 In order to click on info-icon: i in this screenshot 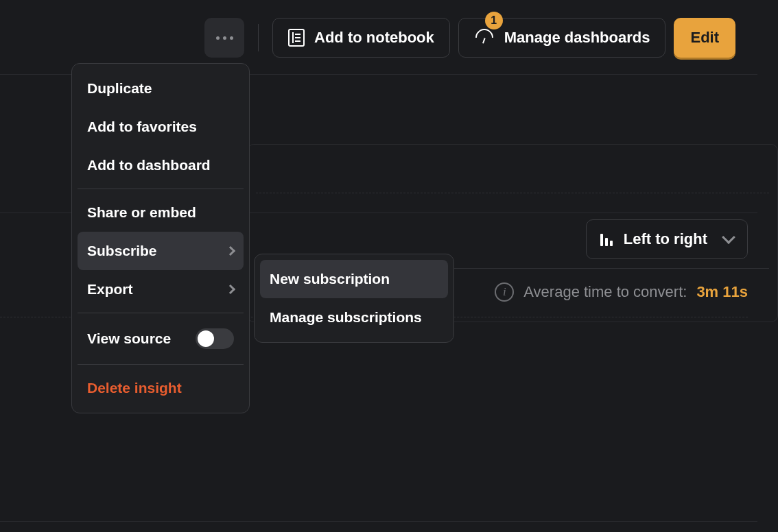, I will do `click(504, 292)`.